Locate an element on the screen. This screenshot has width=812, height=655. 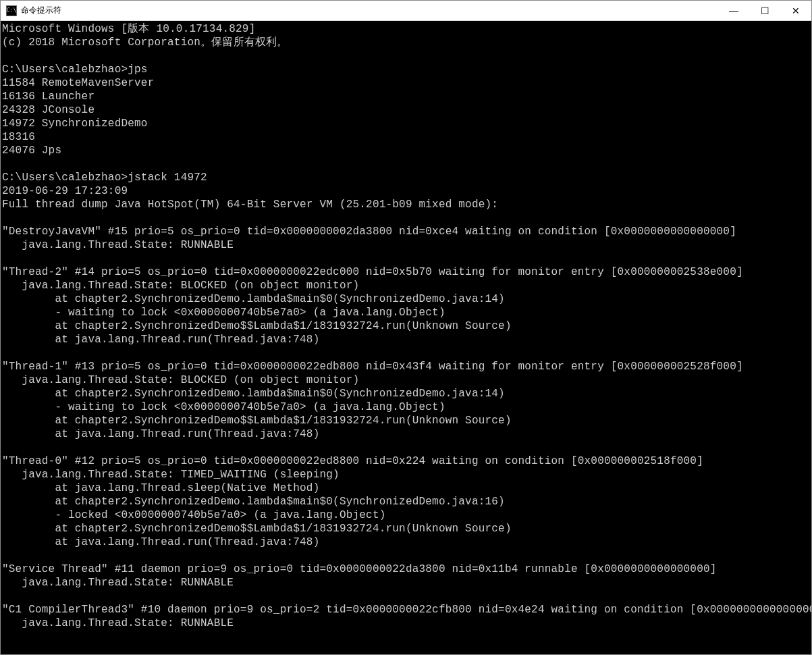
title-bar: C:\ 命令提示符 — ☐ ✕ is located at coordinates (406, 11).